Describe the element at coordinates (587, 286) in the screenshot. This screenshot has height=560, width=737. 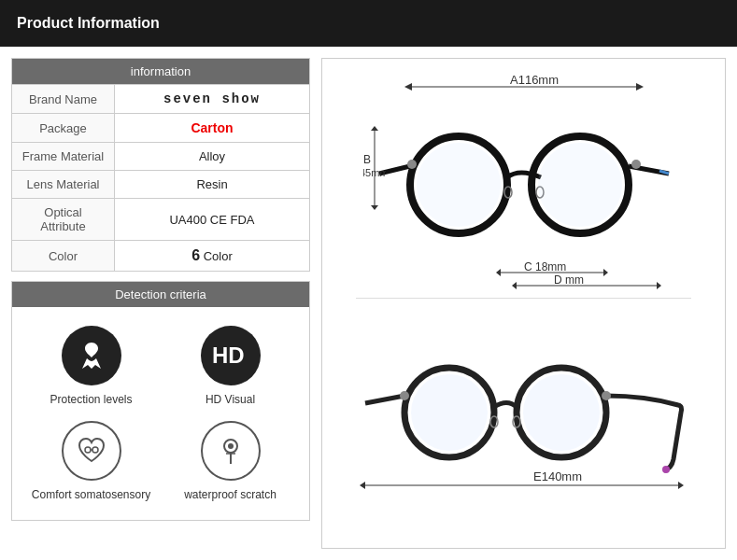
I see `dimension-D: D mm` at that location.